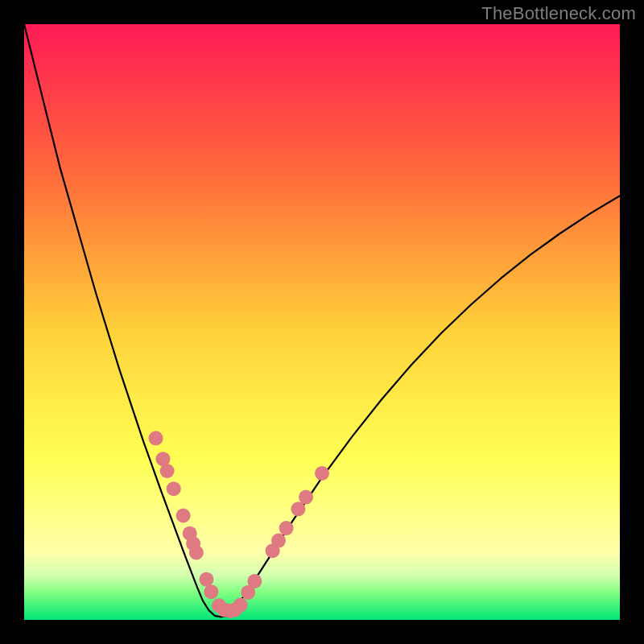 The height and width of the screenshot is (644, 644). I want to click on watermark-text: TheBottleneck.com, so click(559, 14).